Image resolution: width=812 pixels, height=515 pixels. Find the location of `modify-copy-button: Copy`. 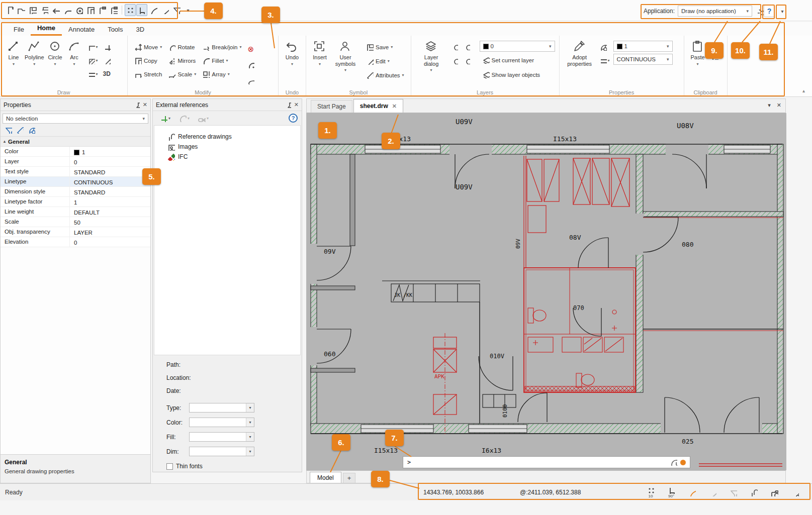

modify-copy-button: Copy is located at coordinates (148, 60).